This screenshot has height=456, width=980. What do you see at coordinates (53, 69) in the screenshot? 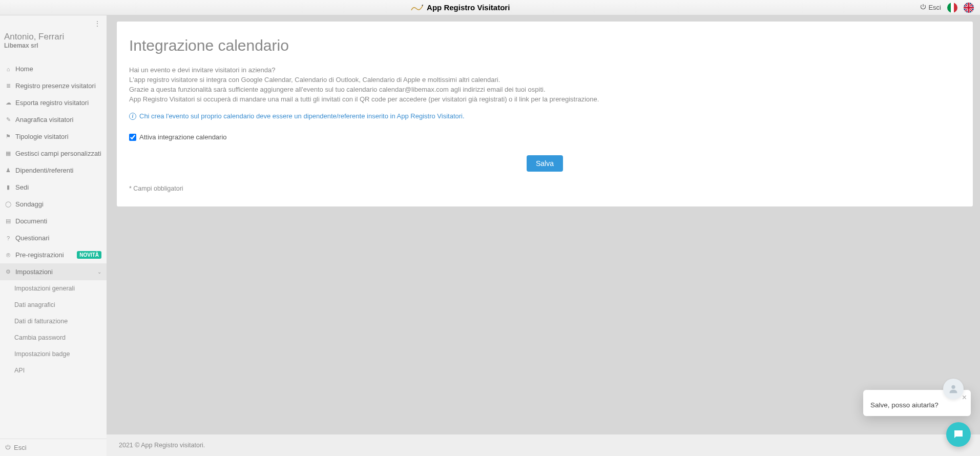
I see `sidebar-item-home: ⌂Home` at bounding box center [53, 69].